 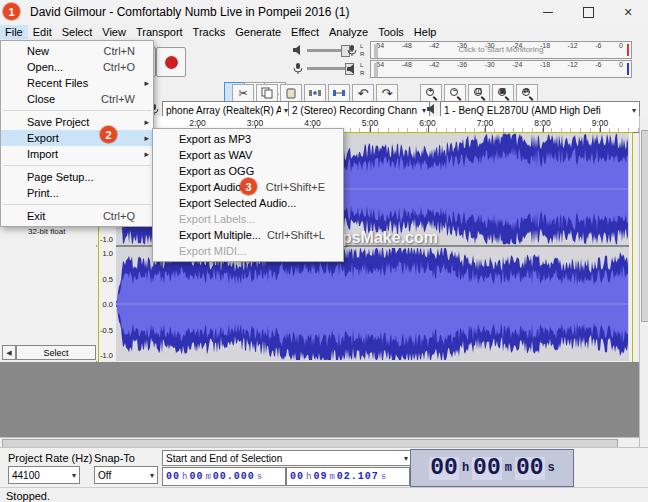 What do you see at coordinates (144, 138) in the screenshot?
I see `submenu-arrow-icon: ▸` at bounding box center [144, 138].